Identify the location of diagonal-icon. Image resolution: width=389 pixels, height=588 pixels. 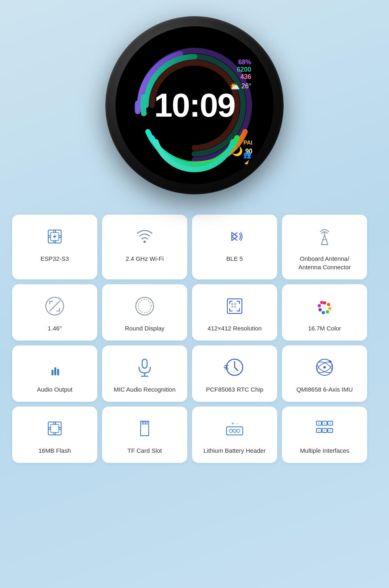
(55, 306).